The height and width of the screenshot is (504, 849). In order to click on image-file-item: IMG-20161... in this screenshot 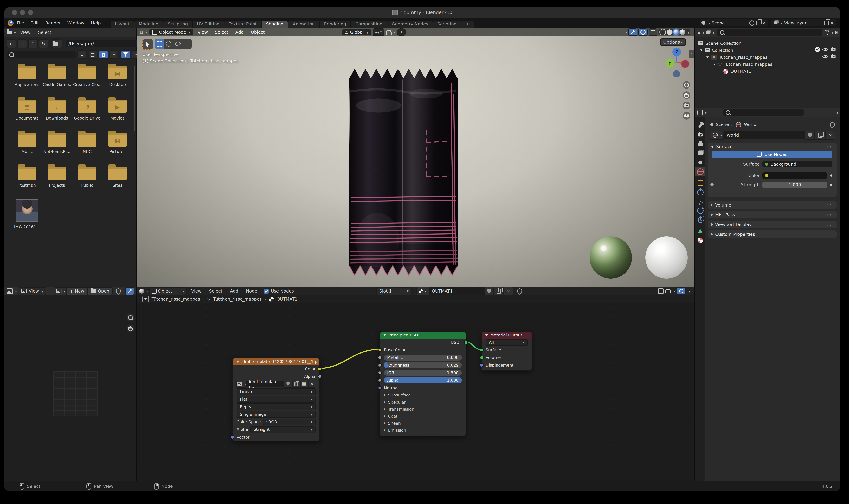, I will do `click(27, 214)`.